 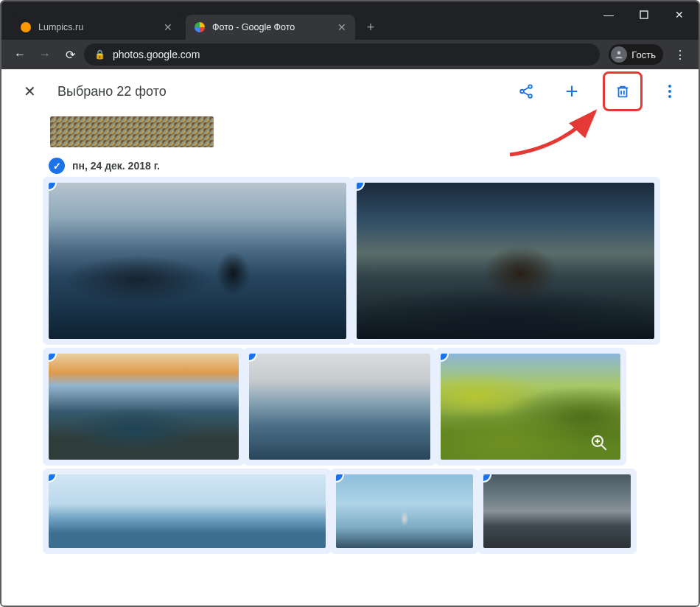 I want to click on clear-selection-button: ✕, so click(x=29, y=91).